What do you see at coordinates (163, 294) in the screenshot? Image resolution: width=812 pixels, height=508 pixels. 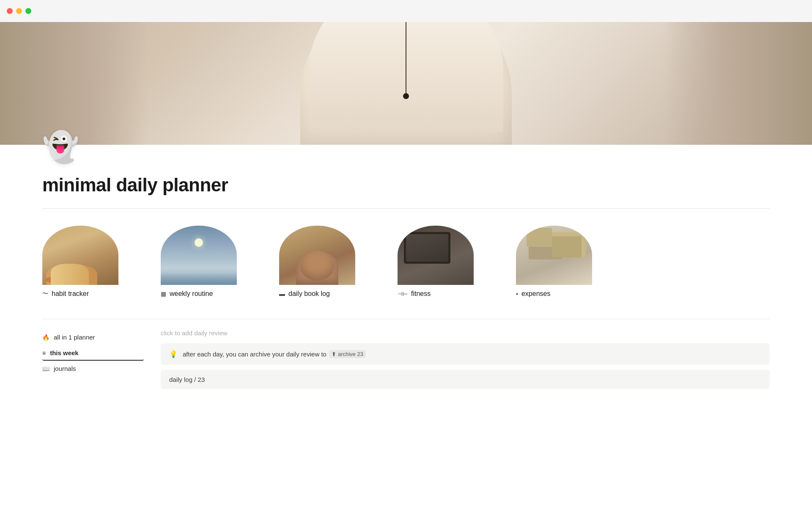 I see `weekly-routine-icon: ▦` at bounding box center [163, 294].